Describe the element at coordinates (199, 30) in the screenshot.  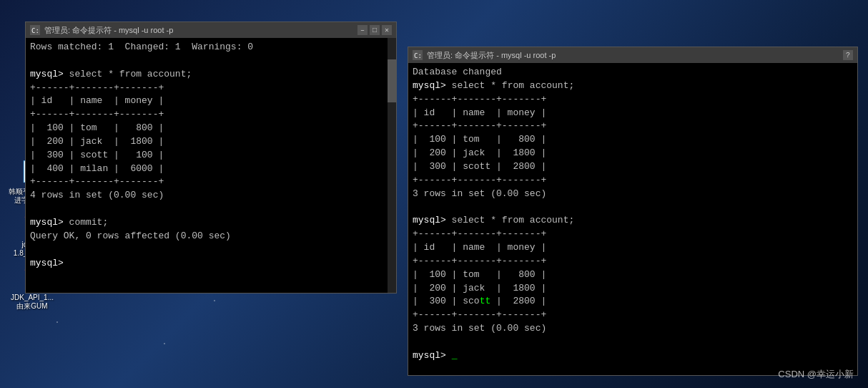
I see `title-bar-1-text: 管理员: 命令提示符 - mysql -u root -p` at that location.